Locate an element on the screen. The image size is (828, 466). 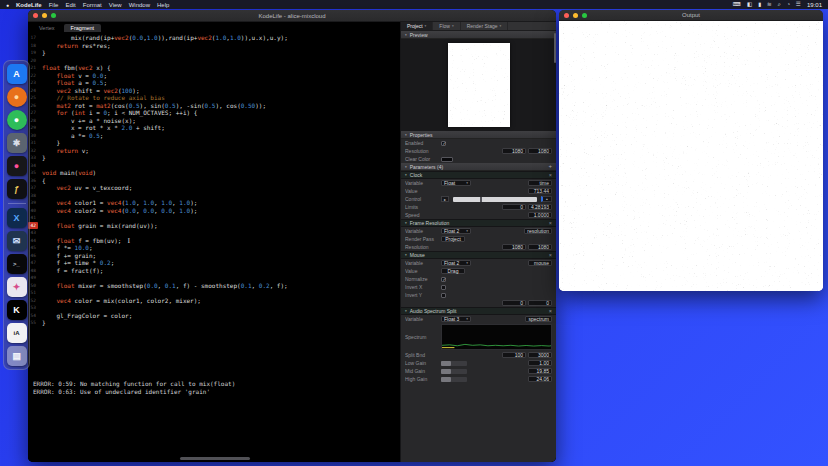
dock-item-app-store: A is located at coordinates (17, 74).